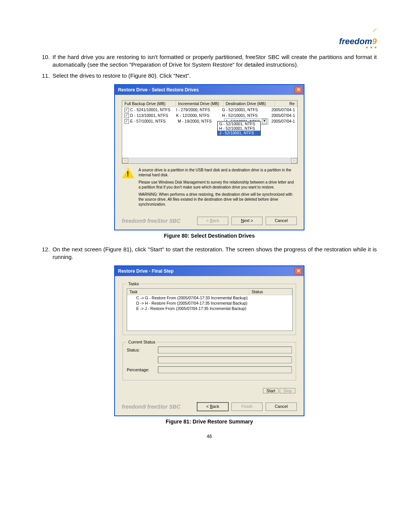  Describe the element at coordinates (209, 236) in the screenshot. I see `figure-caption: Figure 80: Select Destination Drives` at that location.